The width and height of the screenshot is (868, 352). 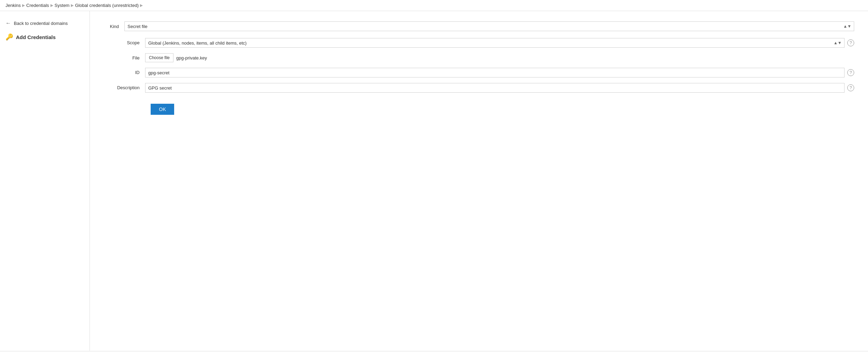 I want to click on ok-button-row: OK, so click(x=479, y=106).